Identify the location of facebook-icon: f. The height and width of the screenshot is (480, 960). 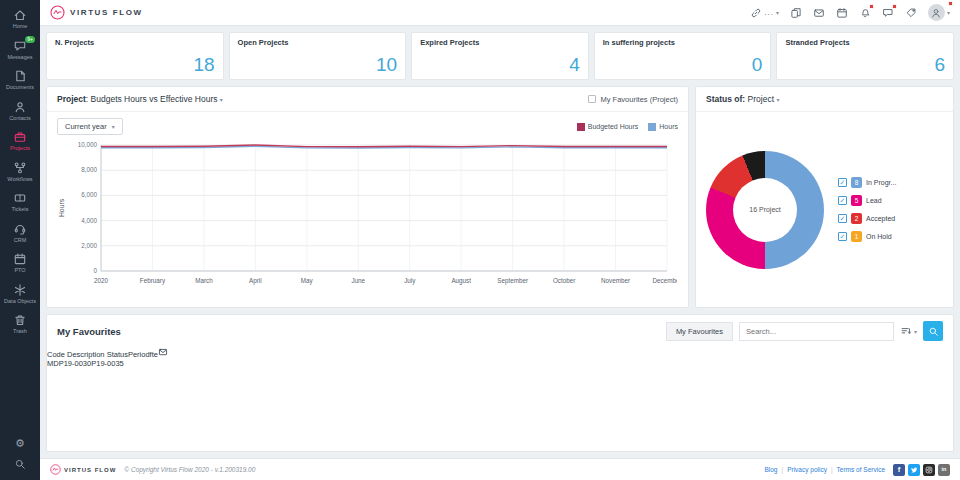
(899, 470).